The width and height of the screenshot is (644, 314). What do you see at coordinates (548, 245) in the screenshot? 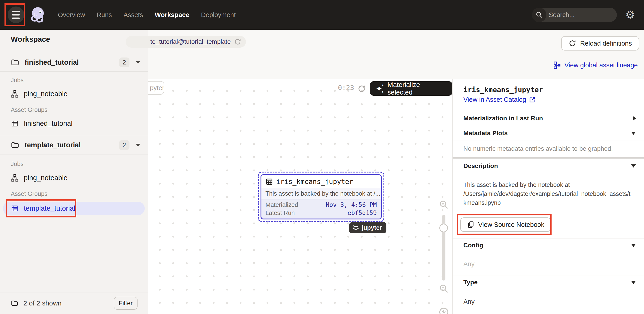
I see `section-config: Config` at bounding box center [548, 245].